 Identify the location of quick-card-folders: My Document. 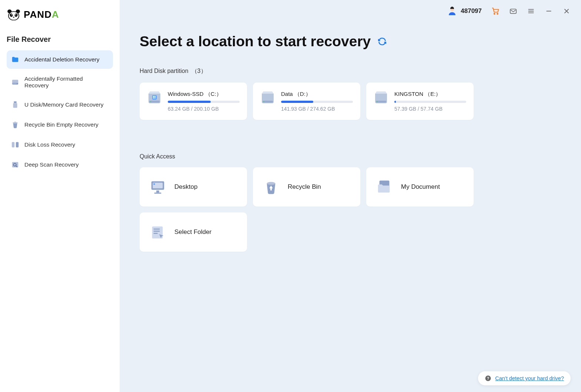
(420, 187).